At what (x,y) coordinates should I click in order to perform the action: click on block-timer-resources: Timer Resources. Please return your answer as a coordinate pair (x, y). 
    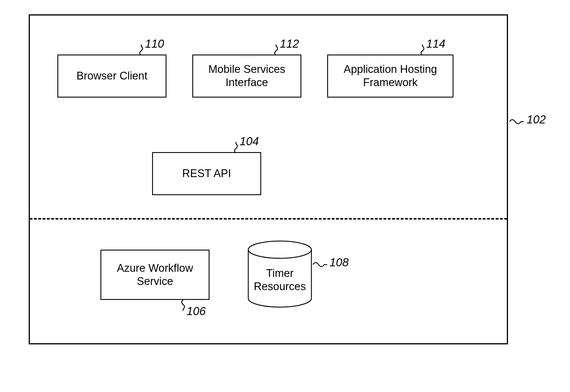
    Looking at the image, I should click on (280, 274).